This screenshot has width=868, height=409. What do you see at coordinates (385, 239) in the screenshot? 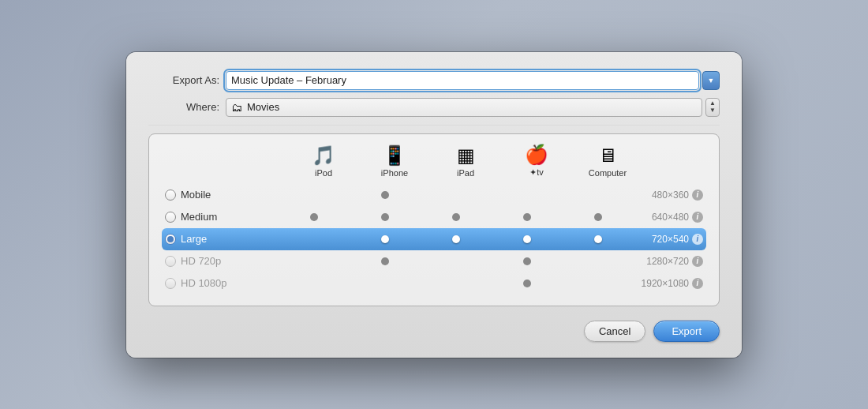
I see `large-dot-iphone` at bounding box center [385, 239].